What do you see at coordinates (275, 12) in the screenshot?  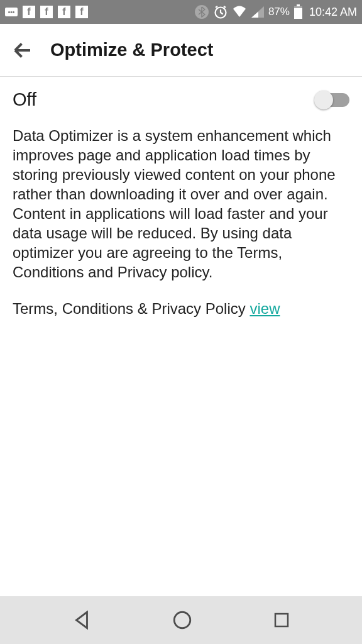 I see `status-right-icons: 87% 10:42 AM` at bounding box center [275, 12].